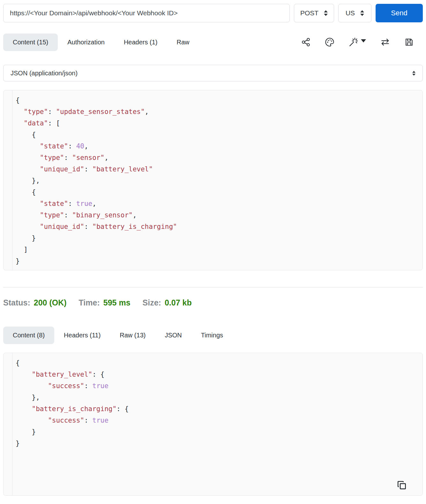 This screenshot has height=504, width=426. I want to click on time-value: 595 ms, so click(117, 303).